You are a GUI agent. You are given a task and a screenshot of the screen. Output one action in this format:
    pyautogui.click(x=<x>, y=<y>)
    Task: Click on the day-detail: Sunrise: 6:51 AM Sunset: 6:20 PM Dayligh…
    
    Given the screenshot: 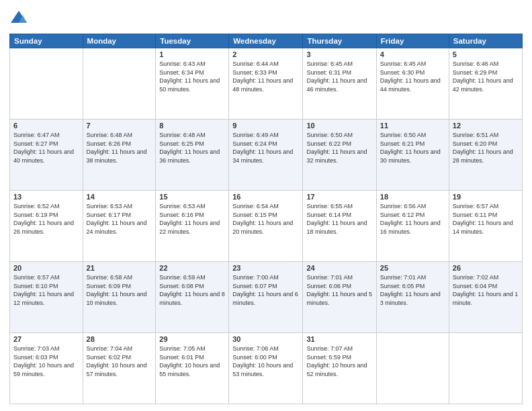 What is the action you would take?
    pyautogui.click(x=486, y=148)
    